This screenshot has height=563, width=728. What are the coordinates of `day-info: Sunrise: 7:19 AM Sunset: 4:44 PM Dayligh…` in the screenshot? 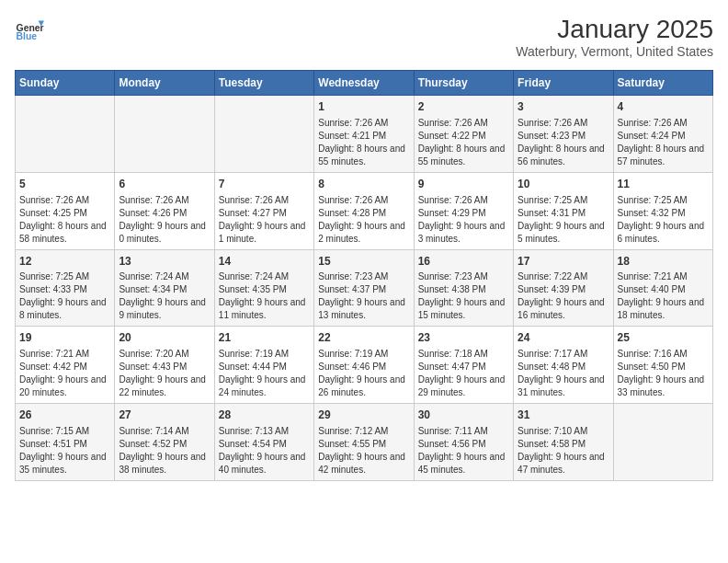 It's located at (265, 373).